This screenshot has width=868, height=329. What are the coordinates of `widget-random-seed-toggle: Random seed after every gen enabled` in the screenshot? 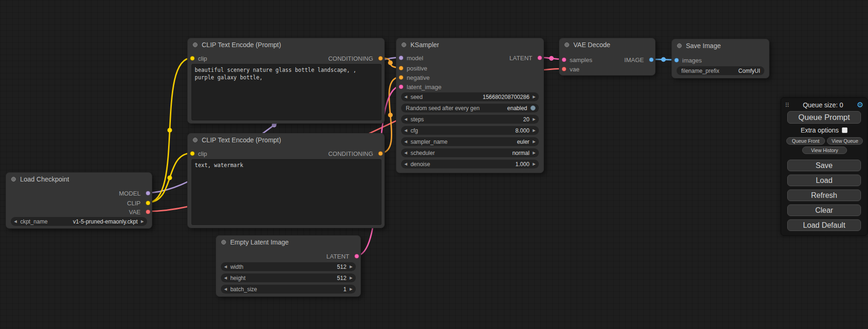 It's located at (470, 108).